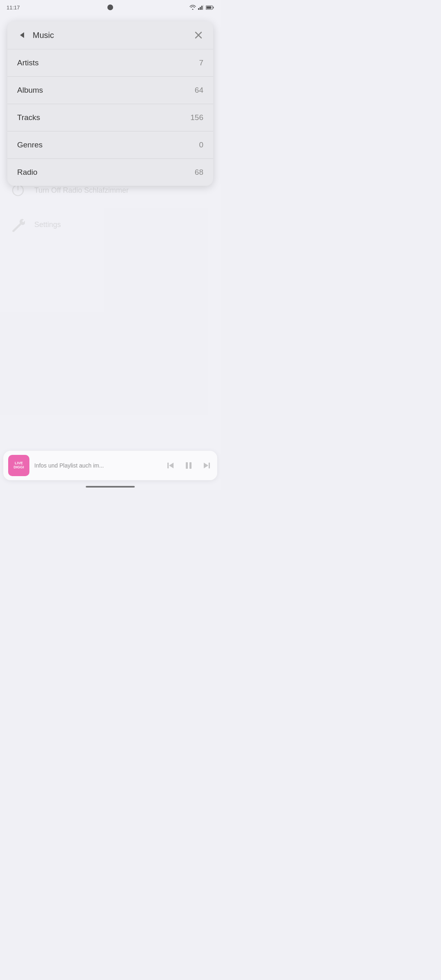 Image resolution: width=441 pixels, height=980 pixels. I want to click on status-bar: 11:17, so click(110, 7).